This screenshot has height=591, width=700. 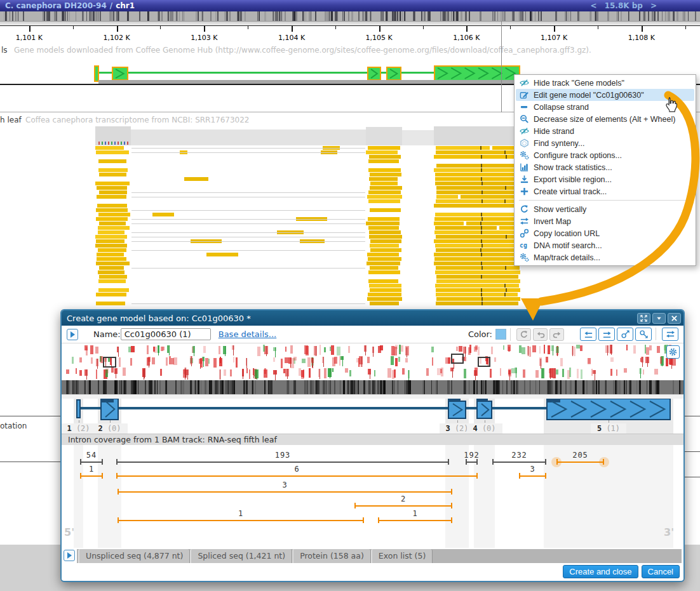 I want to click on menu-item-decrease-size-of-elements-alt-wh: Decrease size of elements (Alt + Wheel), so click(x=605, y=119).